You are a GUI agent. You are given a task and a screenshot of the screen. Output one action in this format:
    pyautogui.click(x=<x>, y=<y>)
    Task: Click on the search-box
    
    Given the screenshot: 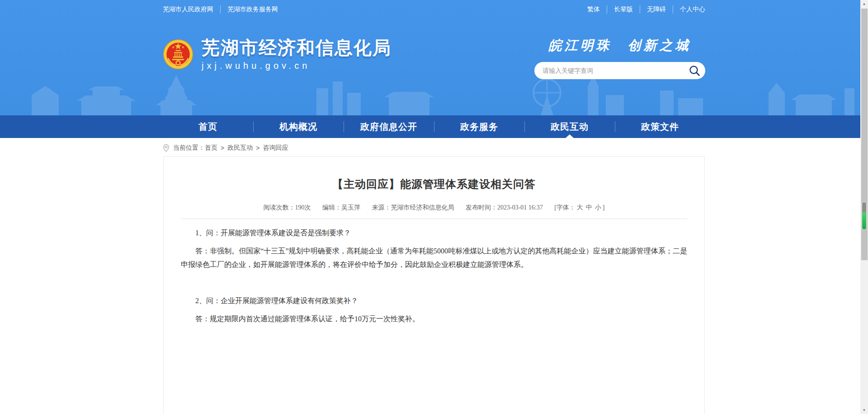 What is the action you would take?
    pyautogui.click(x=620, y=71)
    